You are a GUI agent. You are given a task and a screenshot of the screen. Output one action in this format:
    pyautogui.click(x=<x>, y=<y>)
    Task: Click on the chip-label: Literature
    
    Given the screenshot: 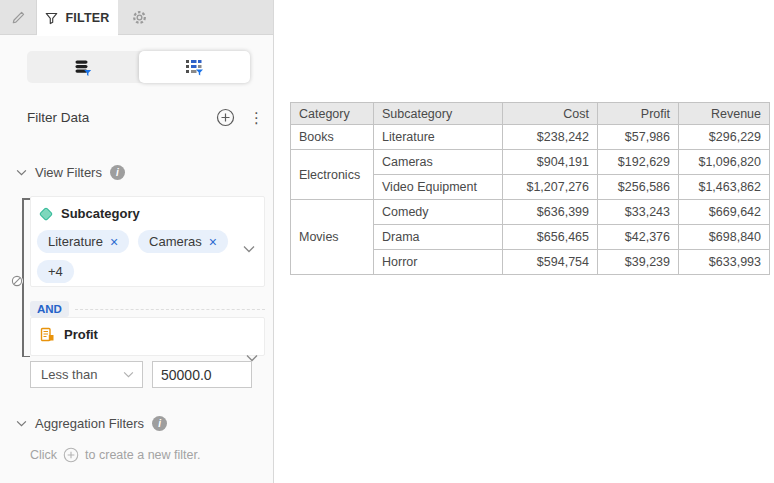 What is the action you would take?
    pyautogui.click(x=76, y=242)
    